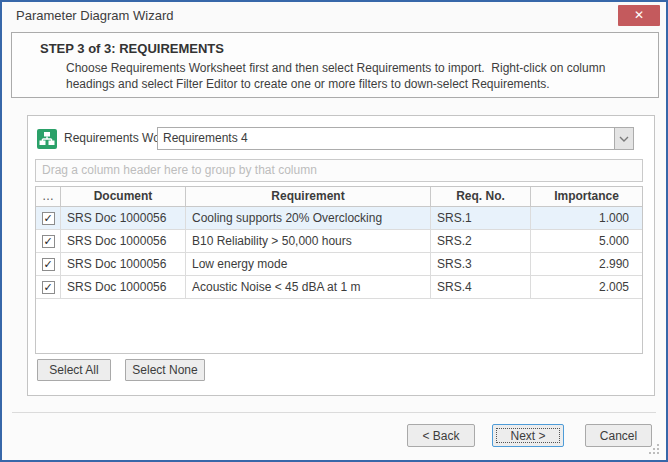 This screenshot has height=462, width=668. I want to click on cell-req-no: SRS.4, so click(481, 287).